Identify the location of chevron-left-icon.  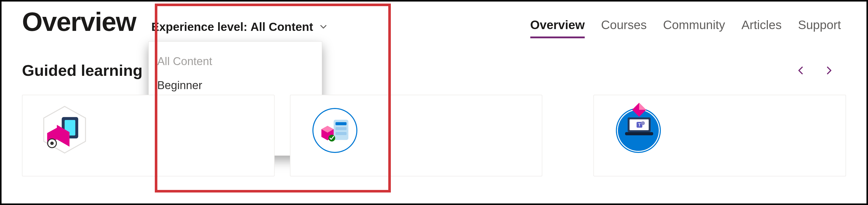
(801, 71).